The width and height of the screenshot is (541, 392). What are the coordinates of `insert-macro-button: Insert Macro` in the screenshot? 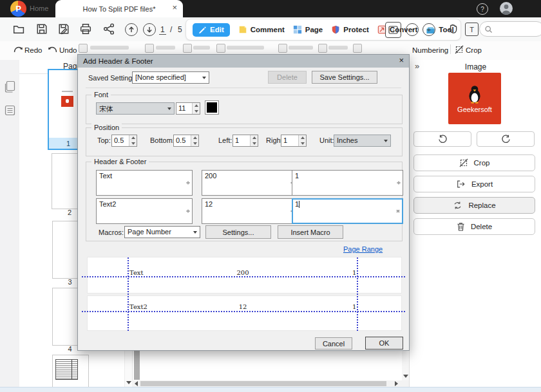 It's located at (310, 232).